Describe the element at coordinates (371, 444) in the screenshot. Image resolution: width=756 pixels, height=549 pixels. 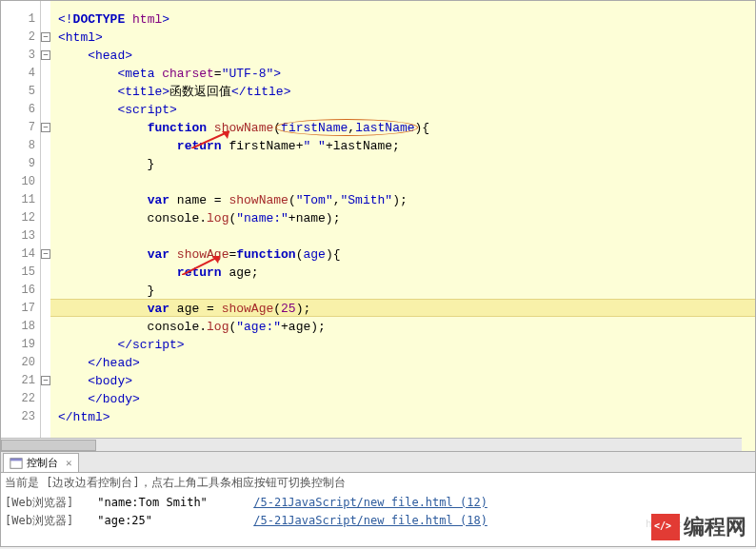
I see `horizontal-scrollbar` at that location.